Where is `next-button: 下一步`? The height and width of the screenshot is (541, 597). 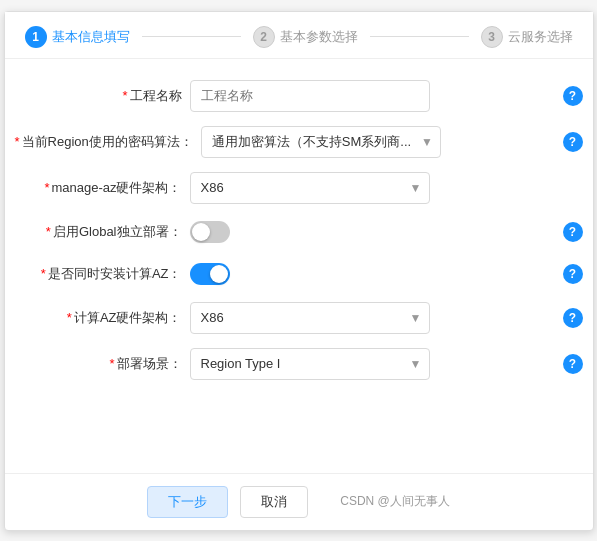
next-button: 下一步 is located at coordinates (188, 502).